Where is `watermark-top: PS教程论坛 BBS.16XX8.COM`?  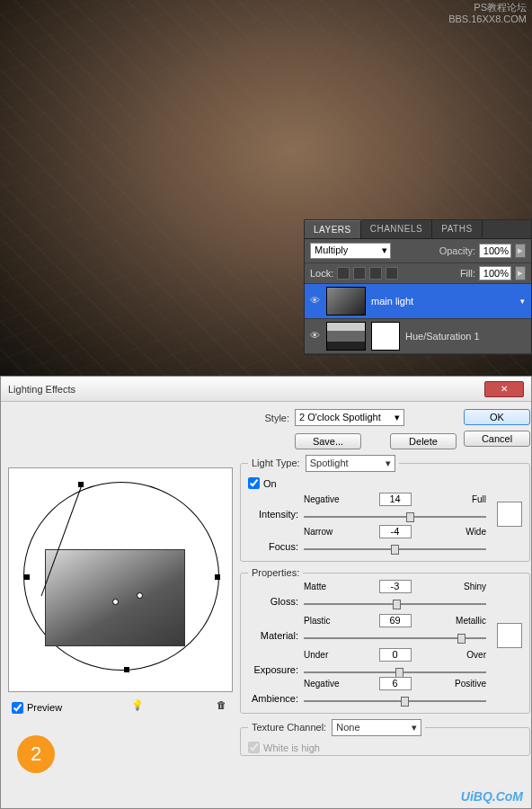
watermark-top: PS教程论坛 BBS.16XX8.COM is located at coordinates (487, 13).